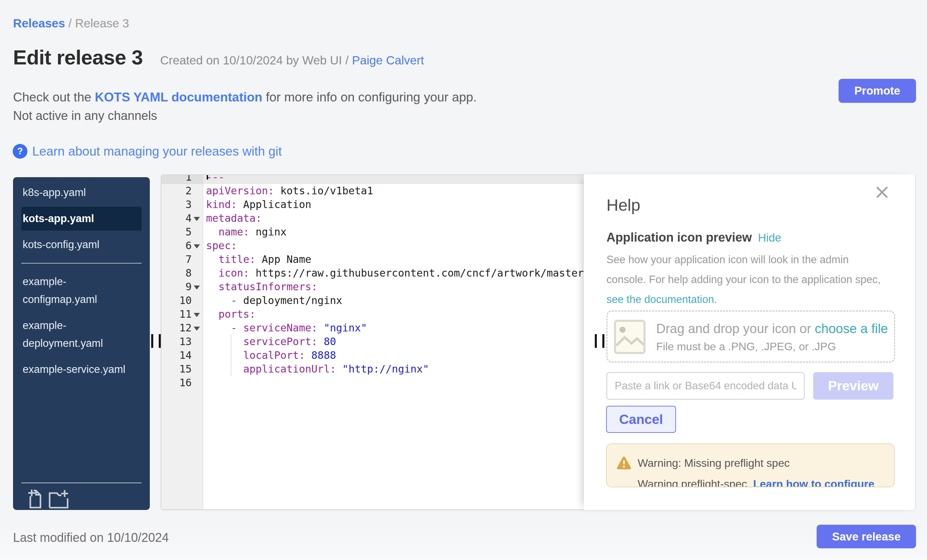  What do you see at coordinates (81, 369) in the screenshot?
I see `file-item-example-service.yaml: example-service.yaml` at bounding box center [81, 369].